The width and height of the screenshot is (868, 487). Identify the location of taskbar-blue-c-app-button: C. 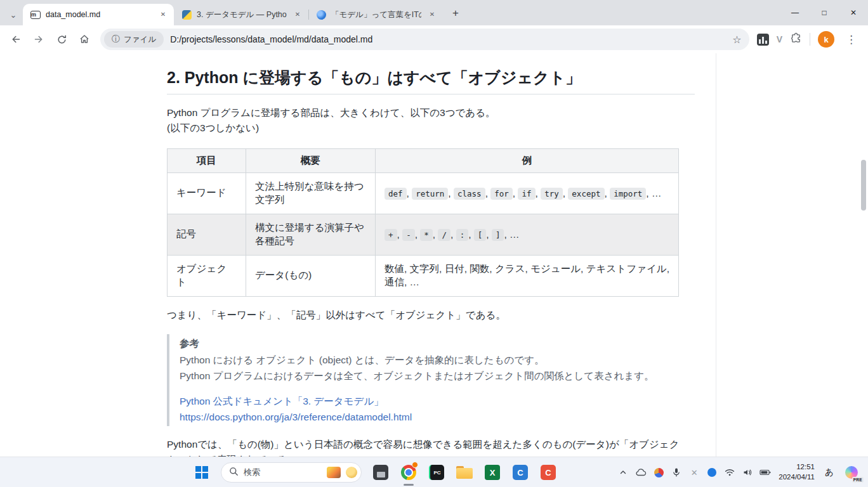
(520, 472).